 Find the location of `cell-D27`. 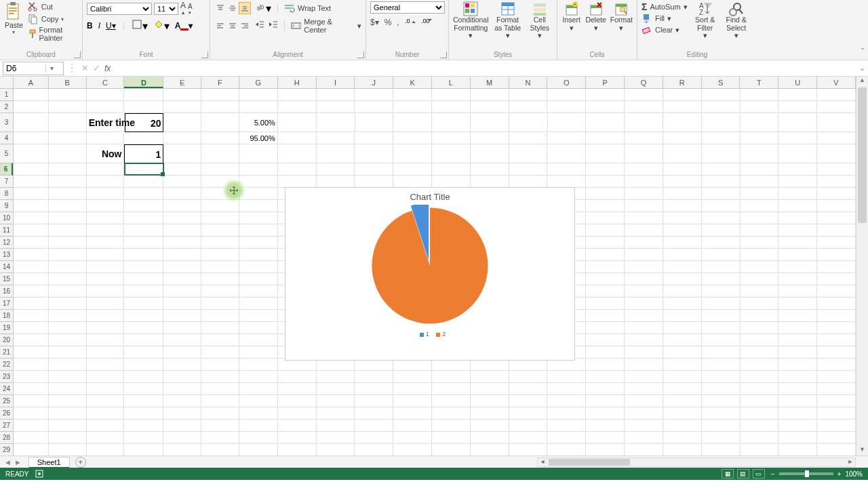

cell-D27 is located at coordinates (144, 426).